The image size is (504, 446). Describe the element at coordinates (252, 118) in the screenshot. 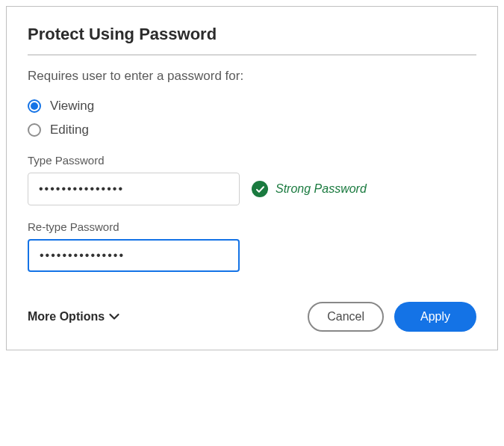

I see `protection-mode-group: Viewing Editing` at that location.